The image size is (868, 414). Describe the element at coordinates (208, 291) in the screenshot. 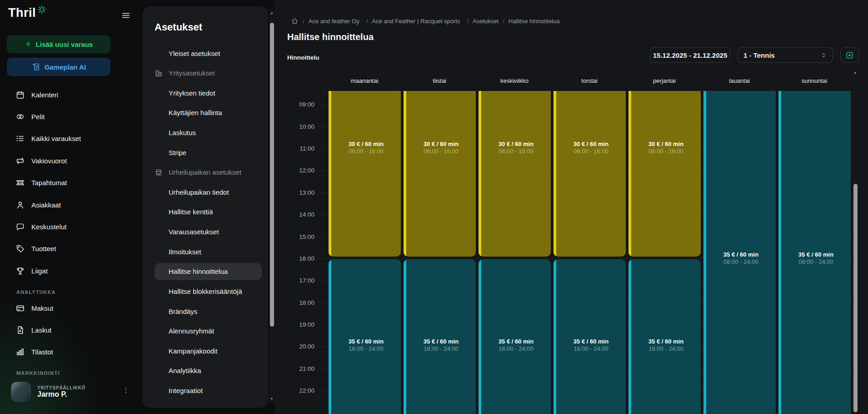

I see `settings-item-hallitse-blokkerisääntöjä: Hallitse blokkerisääntöjä` at that location.